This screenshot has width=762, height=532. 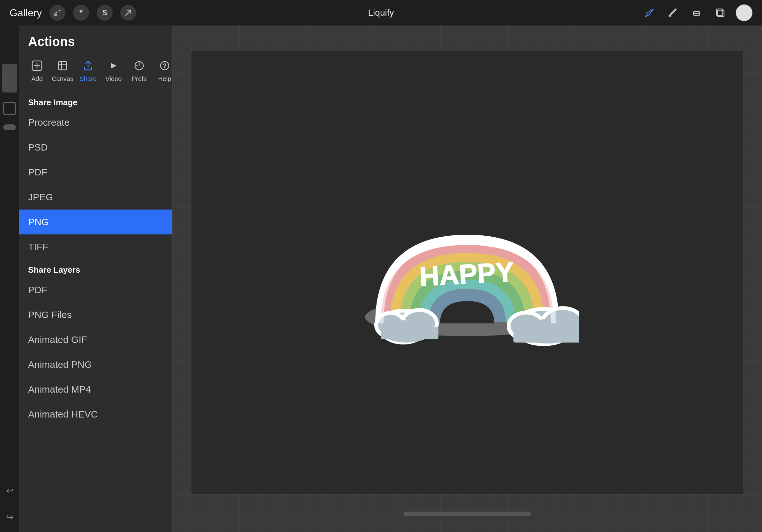 I want to click on pdf-item: PDF, so click(x=96, y=172).